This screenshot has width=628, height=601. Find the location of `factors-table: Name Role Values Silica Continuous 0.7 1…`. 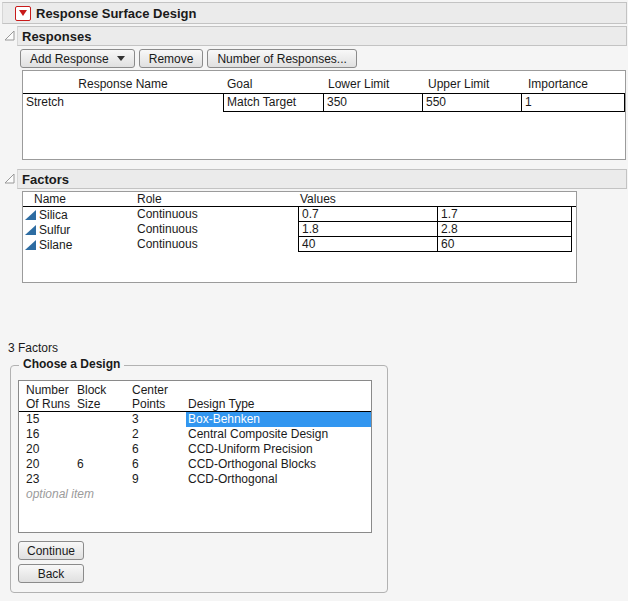

factors-table: Name Role Values Silica Continuous 0.7 1… is located at coordinates (300, 237).